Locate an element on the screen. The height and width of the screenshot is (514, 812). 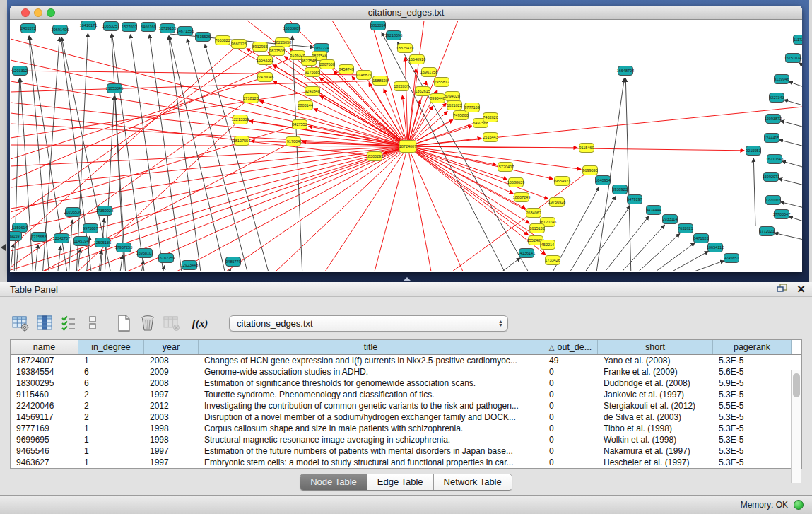
column-header-out_de: △out_de... is located at coordinates (571, 347).